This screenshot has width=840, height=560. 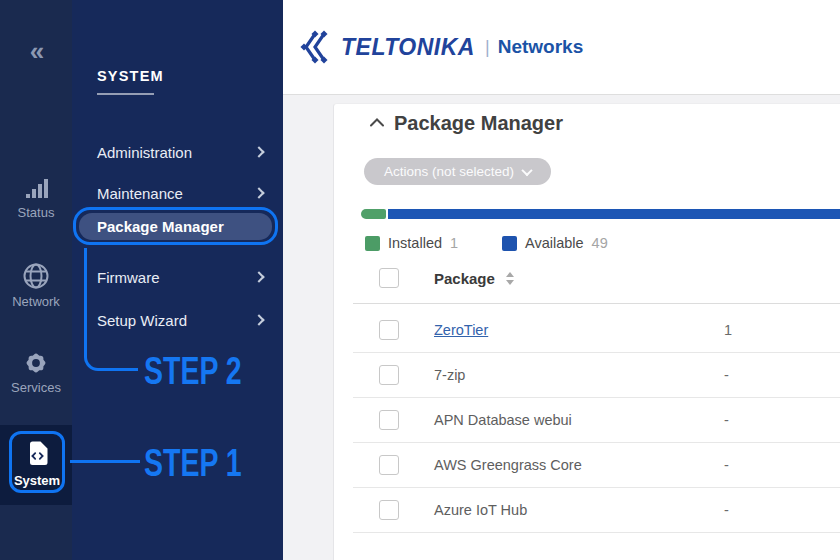 I want to click on top-app-bar: TELTONIKA | Networks, so click(x=562, y=48).